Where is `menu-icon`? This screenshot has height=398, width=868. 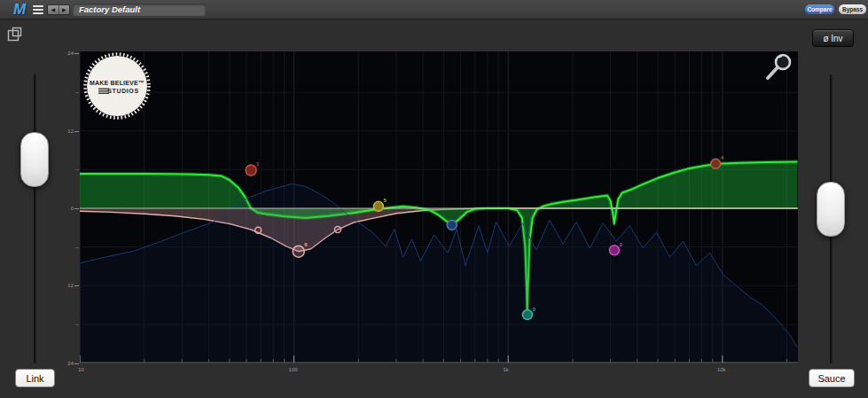
menu-icon is located at coordinates (38, 10).